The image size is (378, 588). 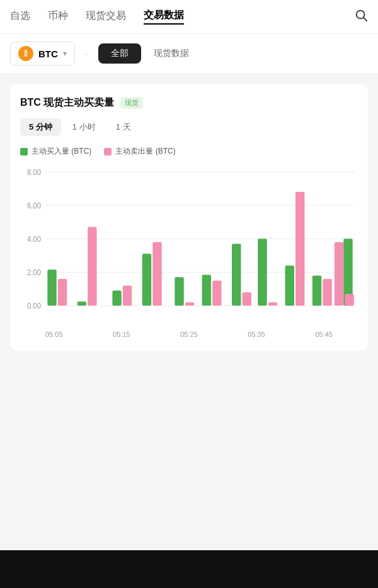 I want to click on x-label-0515: 05:15, so click(x=122, y=334).